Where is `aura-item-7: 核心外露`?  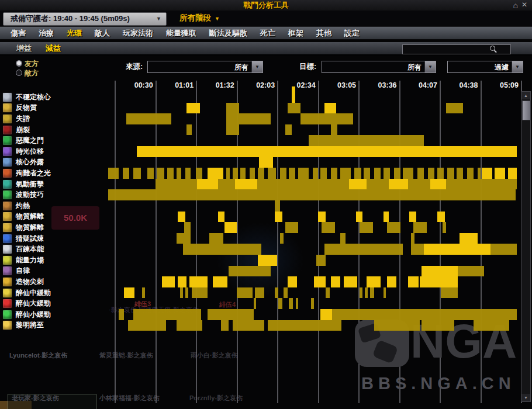
aura-item-7: 核心外露 is located at coordinates (23, 162).